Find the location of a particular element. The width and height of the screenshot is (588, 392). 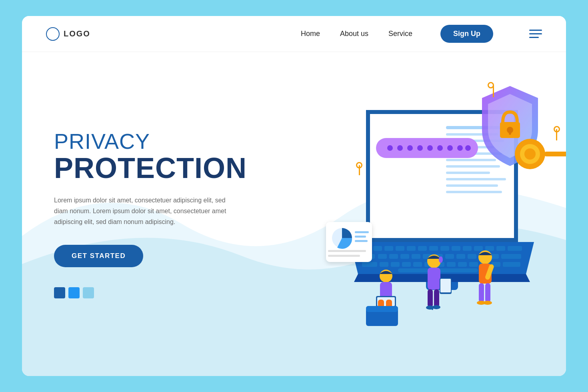

keyhole-line-right is located at coordinates (557, 135).